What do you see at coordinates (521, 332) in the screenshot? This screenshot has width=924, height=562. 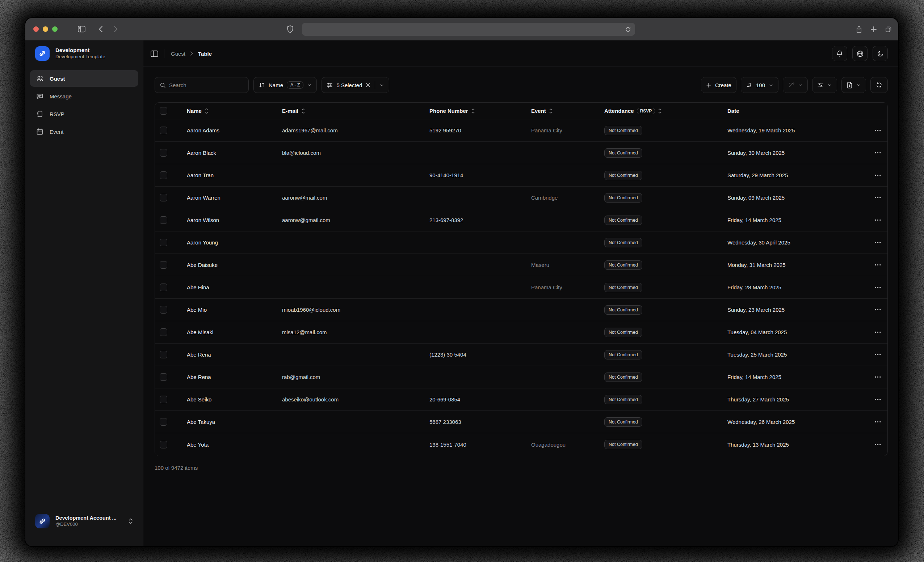 I see `table-row: Abe Misaki misa12@mail.com Not Confirmed…` at bounding box center [521, 332].